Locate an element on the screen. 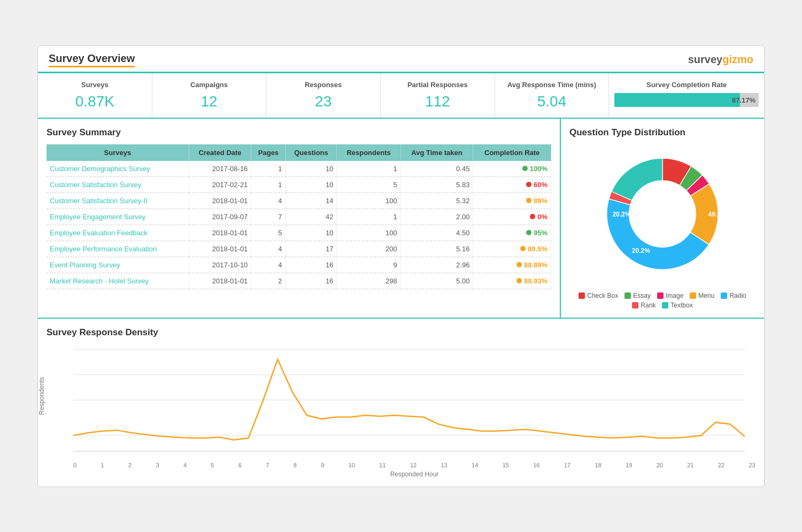  cell-survey: Market Research - Hotel Survey is located at coordinates (118, 281).